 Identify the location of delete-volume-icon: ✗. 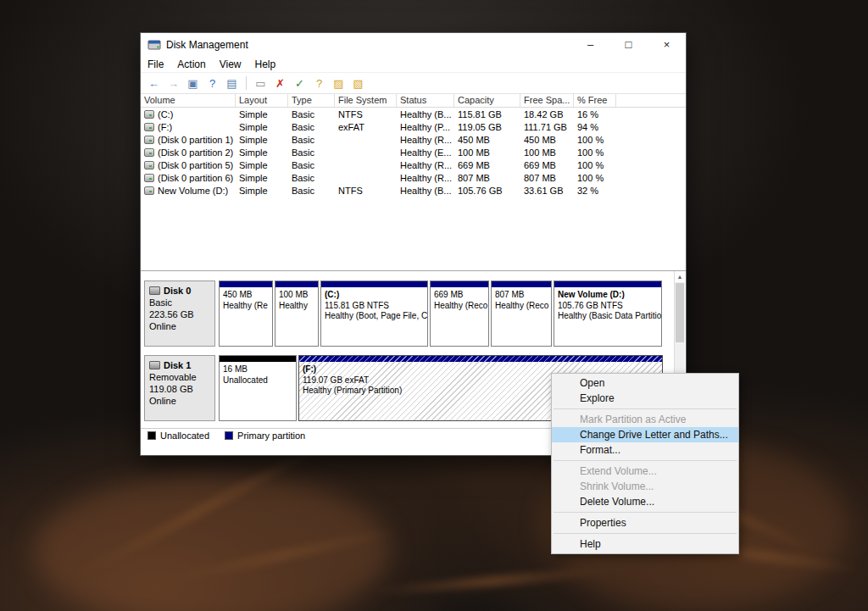
(280, 83).